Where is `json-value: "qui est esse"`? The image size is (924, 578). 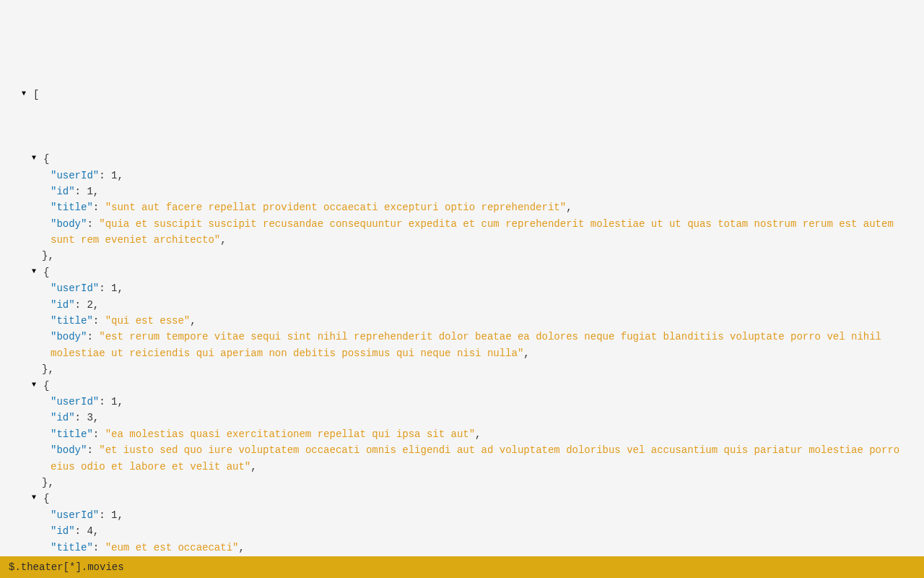
json-value: "qui est esse" is located at coordinates (148, 321).